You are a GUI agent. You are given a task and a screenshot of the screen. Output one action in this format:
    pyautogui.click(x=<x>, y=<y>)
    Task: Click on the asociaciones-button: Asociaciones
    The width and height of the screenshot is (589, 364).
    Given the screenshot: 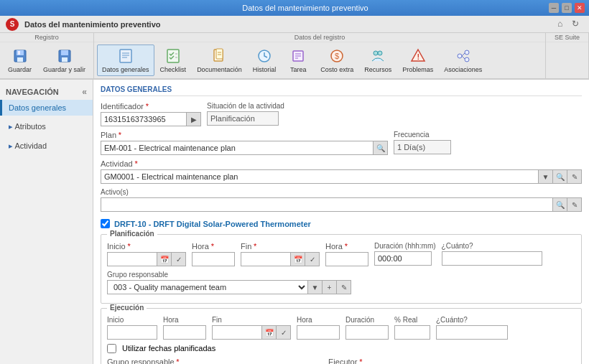 What is the action you would take?
    pyautogui.click(x=463, y=60)
    